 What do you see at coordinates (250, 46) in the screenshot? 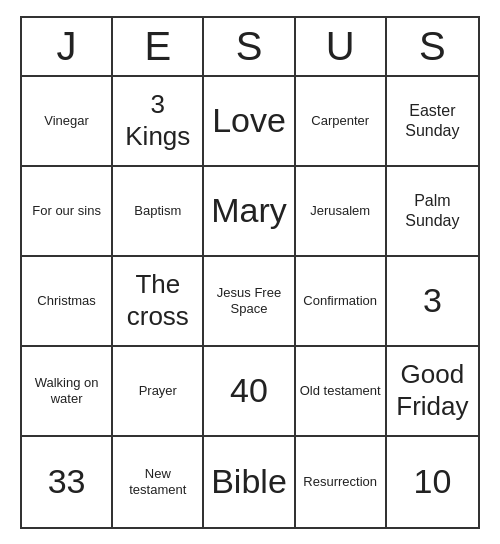
I see `bingo-header: JESUS` at bounding box center [250, 46].